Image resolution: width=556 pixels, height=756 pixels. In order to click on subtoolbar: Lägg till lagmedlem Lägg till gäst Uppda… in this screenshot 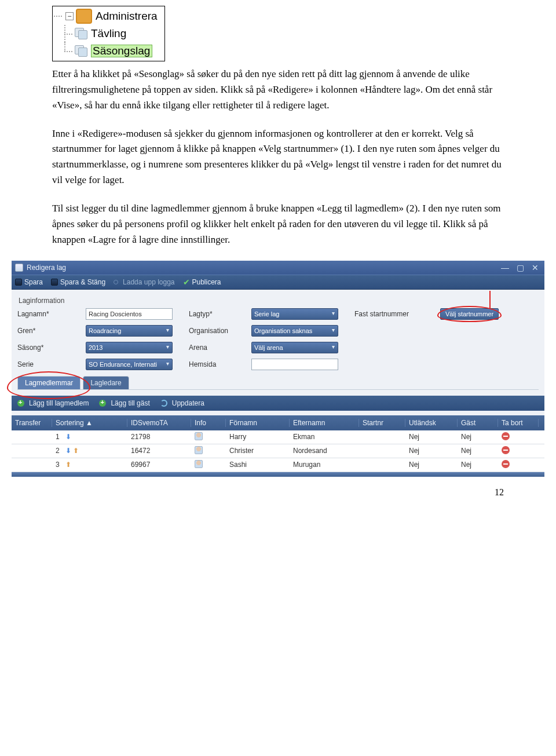, I will do `click(278, 403)`.